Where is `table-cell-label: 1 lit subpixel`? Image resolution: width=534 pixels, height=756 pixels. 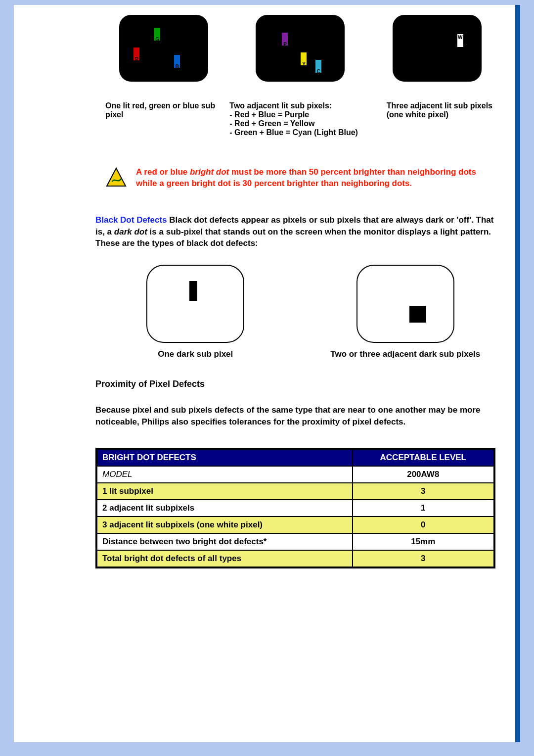 table-cell-label: 1 lit subpixel is located at coordinates (224, 491).